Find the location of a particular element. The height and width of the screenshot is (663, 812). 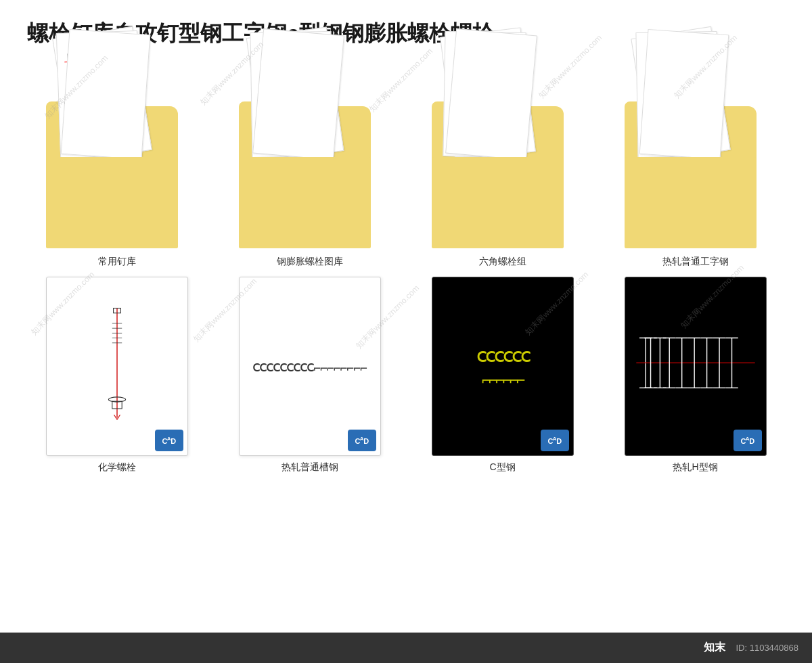

cad-badge-1: CAD is located at coordinates (169, 440).